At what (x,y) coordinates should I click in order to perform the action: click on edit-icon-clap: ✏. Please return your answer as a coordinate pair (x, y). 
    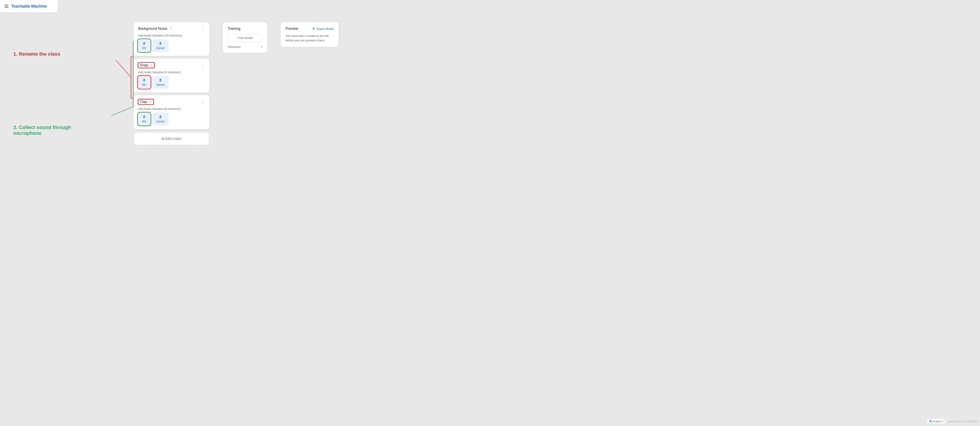
    Looking at the image, I should click on (151, 102).